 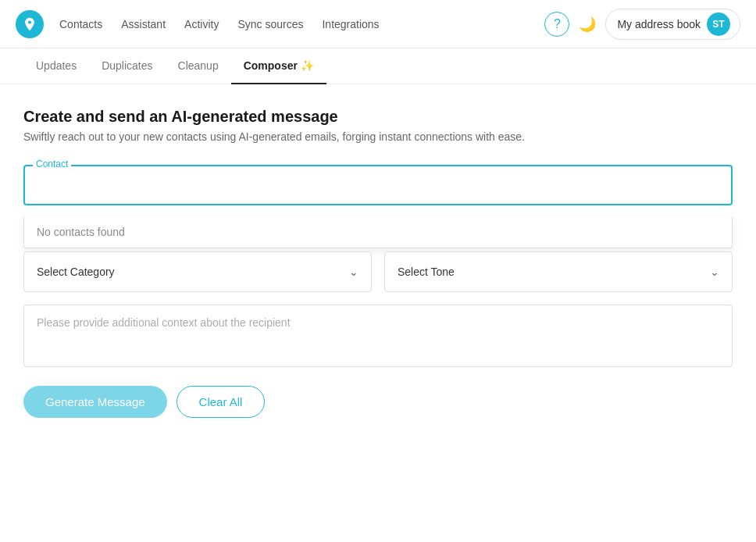 What do you see at coordinates (378, 401) in the screenshot?
I see `button-row: Generate Message Clear All` at bounding box center [378, 401].